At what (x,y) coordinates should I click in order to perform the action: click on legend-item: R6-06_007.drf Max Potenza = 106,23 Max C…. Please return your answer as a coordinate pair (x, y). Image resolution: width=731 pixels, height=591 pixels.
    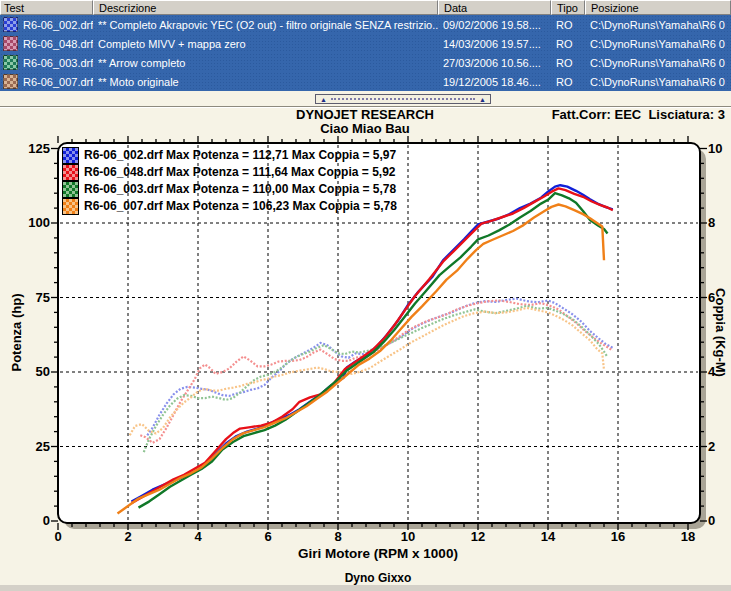
    Looking at the image, I should click on (230, 206).